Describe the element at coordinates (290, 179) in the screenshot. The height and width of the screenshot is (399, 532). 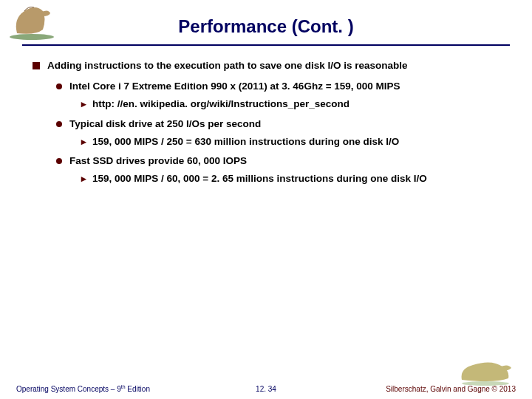
I see `bullet-level-3: ▸ 159, 000 MIPS / 60, 000 = 2. 65 millio…` at that location.